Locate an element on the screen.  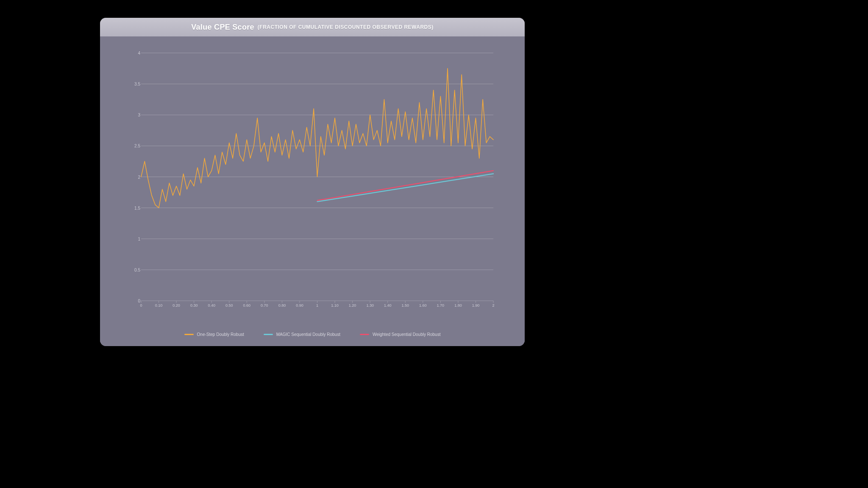
y-tick-label: 1 is located at coordinates (135, 239).